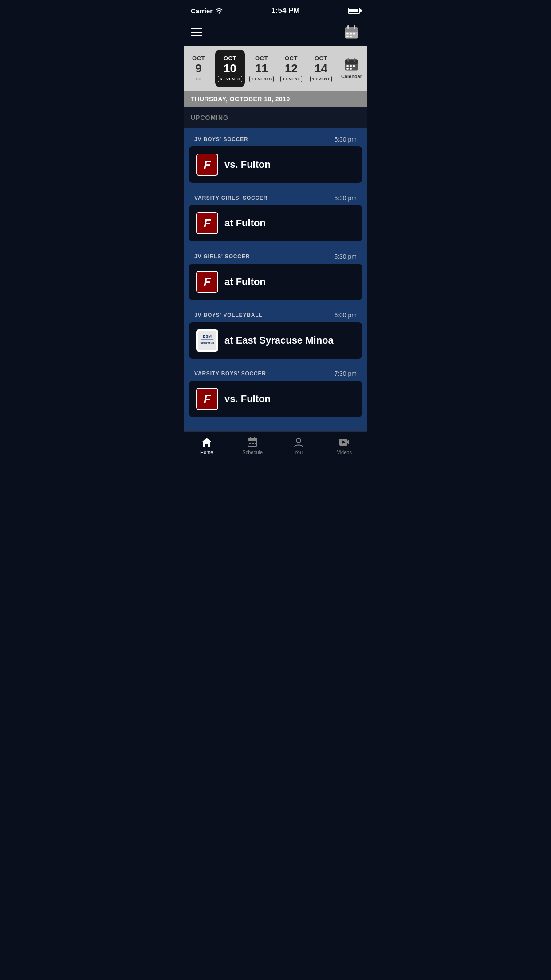 Image resolution: width=551 pixels, height=980 pixels. Describe the element at coordinates (276, 447) in the screenshot. I see `bottom-nav: Home Schedule You Videos` at that location.